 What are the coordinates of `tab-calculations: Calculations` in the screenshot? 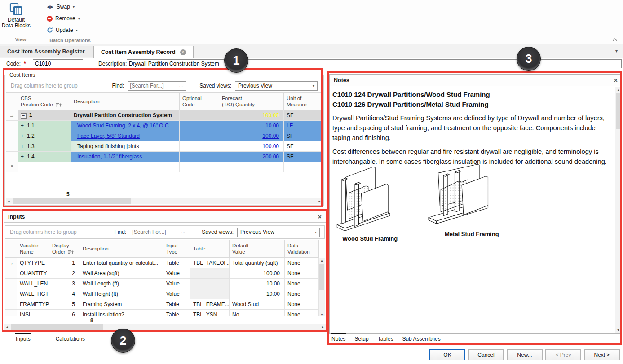 It's located at (70, 338).